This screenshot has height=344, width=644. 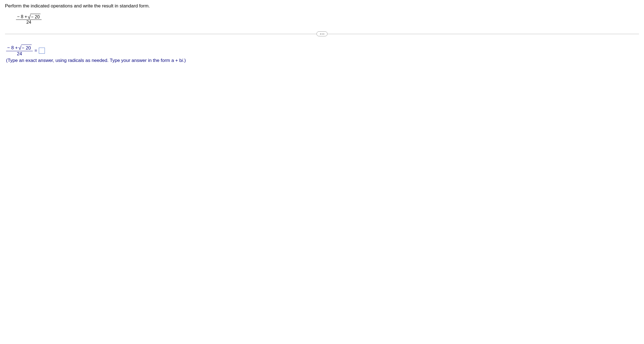 What do you see at coordinates (34, 17) in the screenshot?
I see `square-root: √ − 20` at bounding box center [34, 17].